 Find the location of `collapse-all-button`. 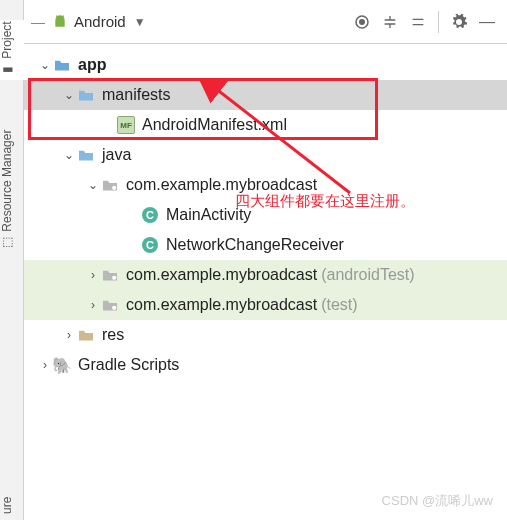

collapse-all-button is located at coordinates (418, 22).